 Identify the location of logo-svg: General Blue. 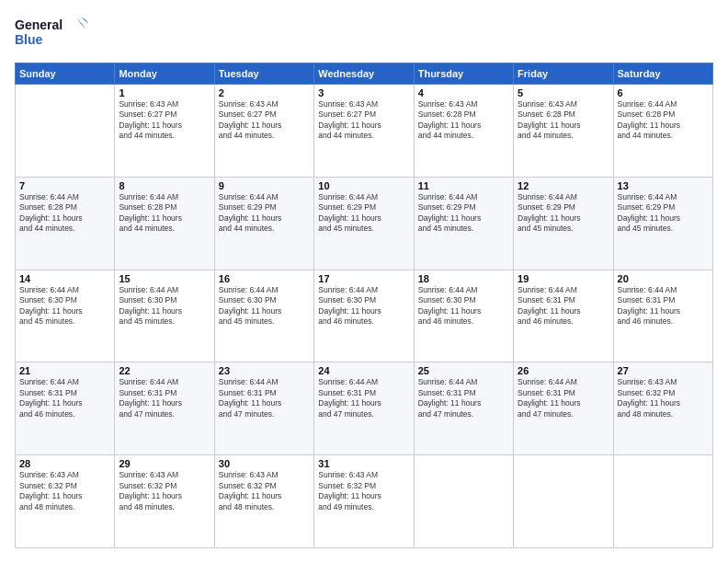
(51, 34).